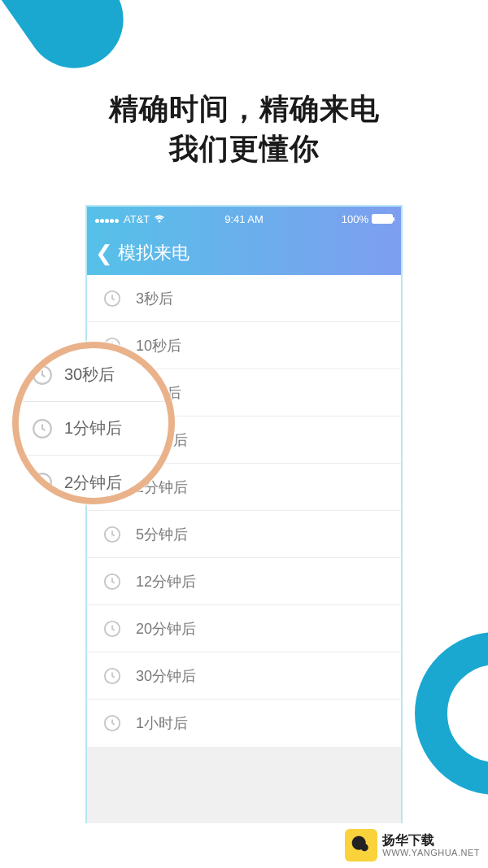 This screenshot has width=488, height=868. What do you see at coordinates (166, 676) in the screenshot?
I see `list-item-label: 30分钟后` at bounding box center [166, 676].